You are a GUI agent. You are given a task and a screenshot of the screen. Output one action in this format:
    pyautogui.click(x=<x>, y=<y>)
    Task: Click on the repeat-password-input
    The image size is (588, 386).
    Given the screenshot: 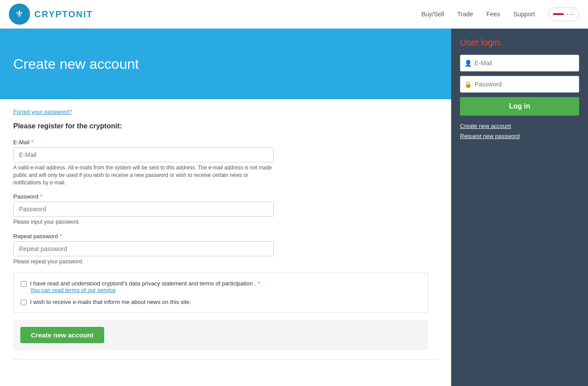 What is the action you would take?
    pyautogui.click(x=143, y=249)
    